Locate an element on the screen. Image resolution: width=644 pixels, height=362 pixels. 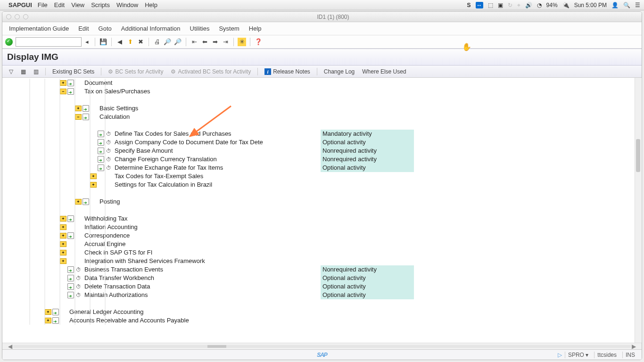
battery-pct: 94% is located at coordinates (552, 5).